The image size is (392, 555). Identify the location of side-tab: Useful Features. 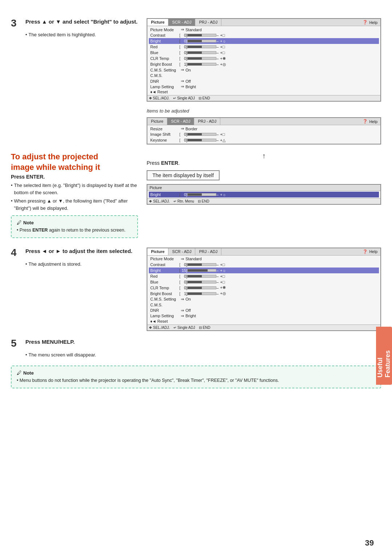
(384, 356).